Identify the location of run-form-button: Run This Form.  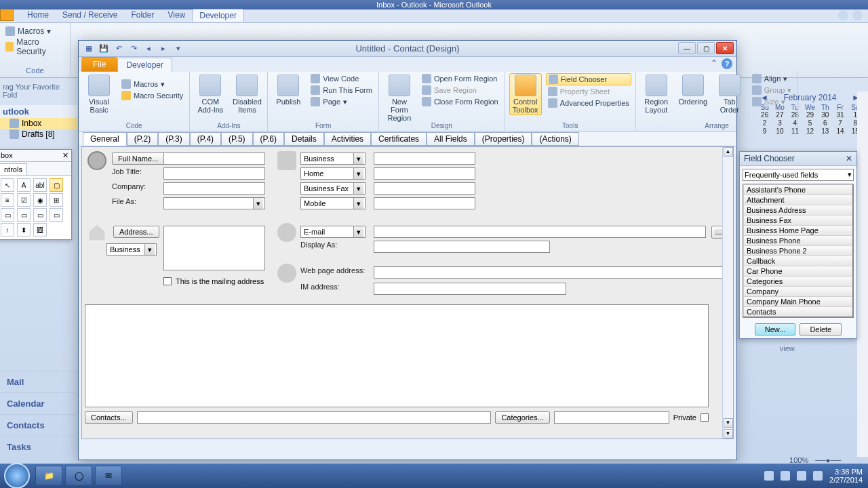
(342, 90).